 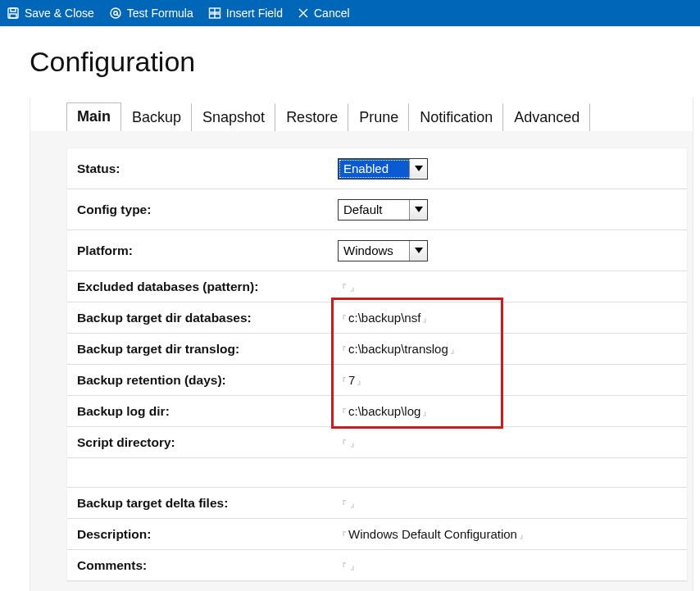 What do you see at coordinates (202, 318) in the screenshot?
I see `label-backup-target-dir-databases: Backup target dir databases:` at bounding box center [202, 318].